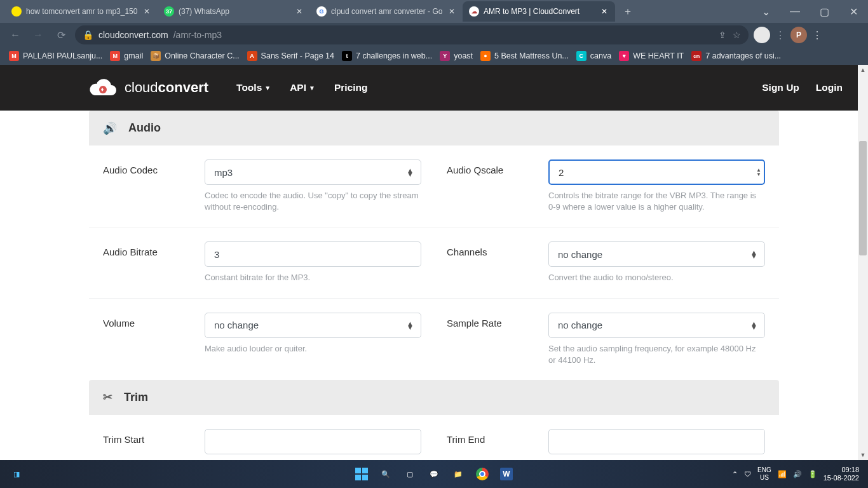 The width and height of the screenshot is (868, 488). Describe the element at coordinates (17, 474) in the screenshot. I see `widgets-button: ◨` at that location.